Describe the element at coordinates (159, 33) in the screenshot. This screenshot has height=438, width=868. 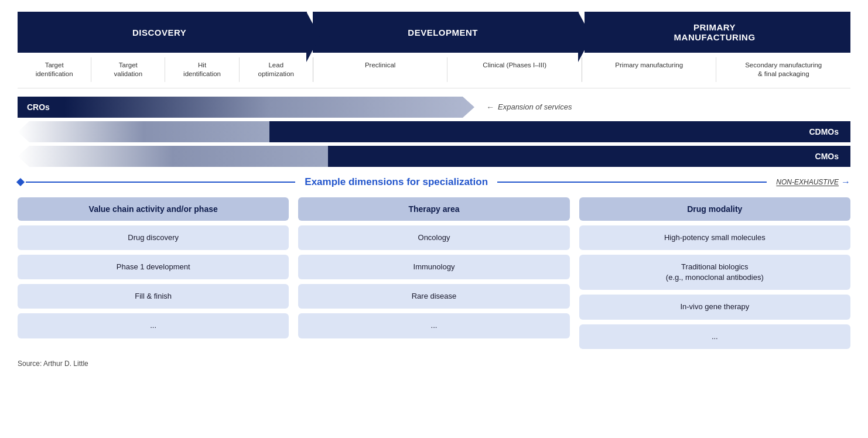
I see `phase-discovery-label: DISCOVERY` at that location.